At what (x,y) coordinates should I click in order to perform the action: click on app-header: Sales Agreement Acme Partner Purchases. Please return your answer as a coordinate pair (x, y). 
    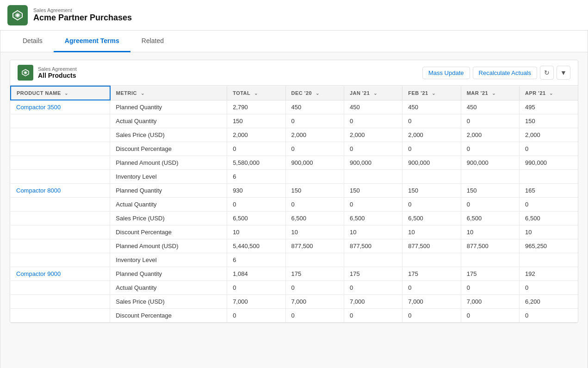
    Looking at the image, I should click on (294, 15).